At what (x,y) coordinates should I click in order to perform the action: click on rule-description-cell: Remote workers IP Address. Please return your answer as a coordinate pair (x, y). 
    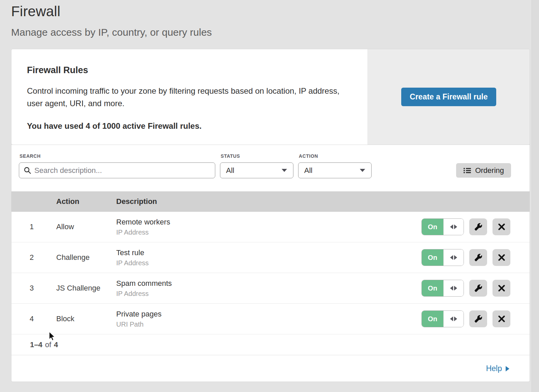
    Looking at the image, I should click on (267, 227).